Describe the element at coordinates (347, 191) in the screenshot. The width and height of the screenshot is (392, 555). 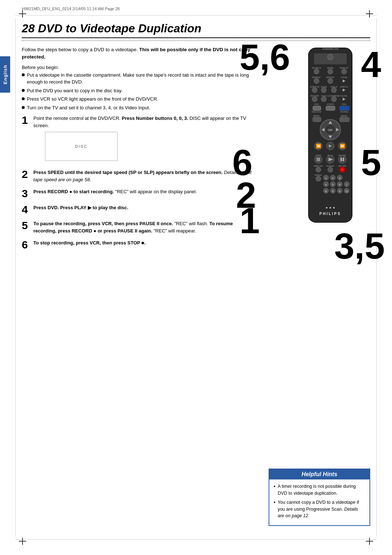
I see `svg-text: 10` at that location.